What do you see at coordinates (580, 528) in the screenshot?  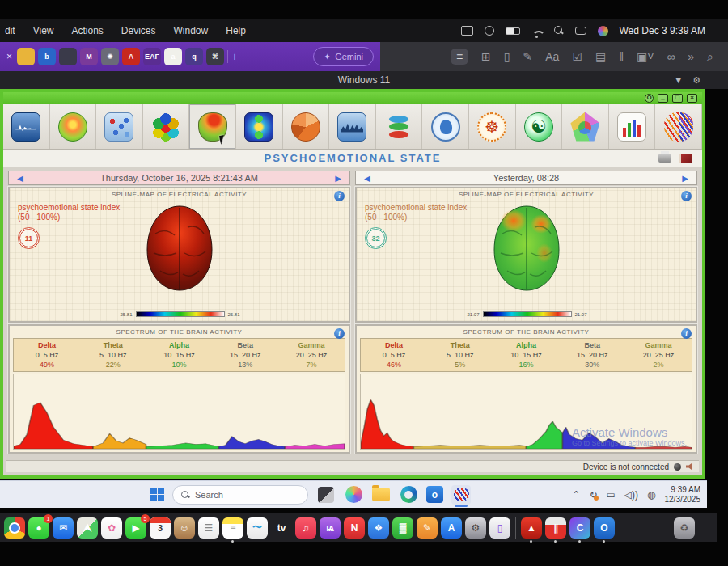 I see `dock-item: C` at bounding box center [580, 528].